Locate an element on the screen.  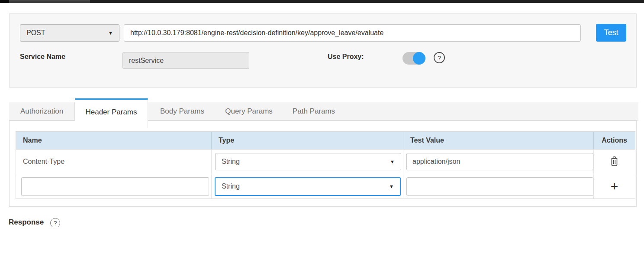
param-actions-cell: + is located at coordinates (614, 186).